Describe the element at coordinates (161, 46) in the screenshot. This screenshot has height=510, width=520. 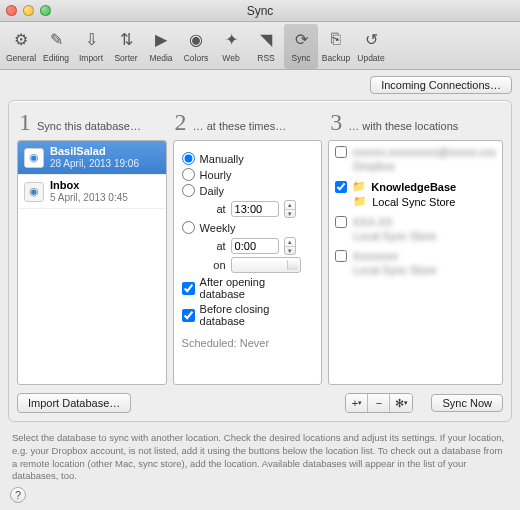
I see `toolbar-media: ▶Media` at that location.